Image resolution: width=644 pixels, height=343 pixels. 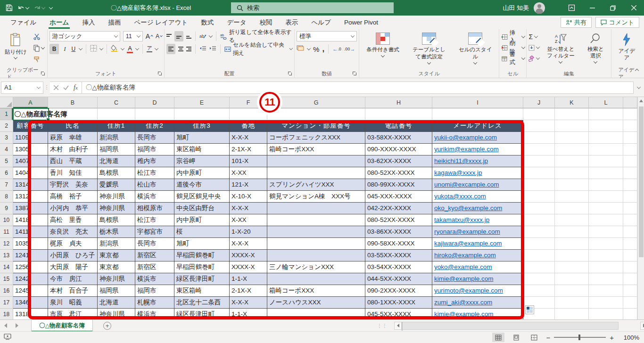 What do you see at coordinates (31, 208) in the screenshot?
I see `data-cell: 1387` at bounding box center [31, 208].